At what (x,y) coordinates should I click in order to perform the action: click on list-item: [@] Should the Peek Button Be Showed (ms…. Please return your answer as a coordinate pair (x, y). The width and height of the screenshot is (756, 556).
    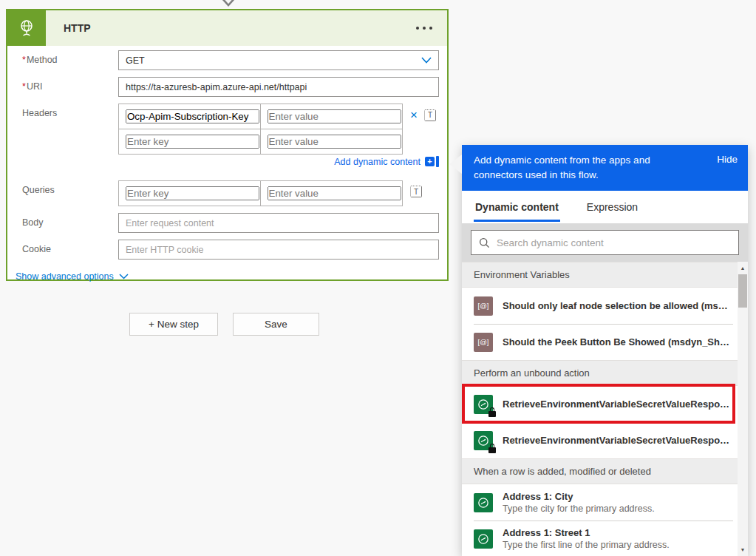
    Looking at the image, I should click on (600, 342).